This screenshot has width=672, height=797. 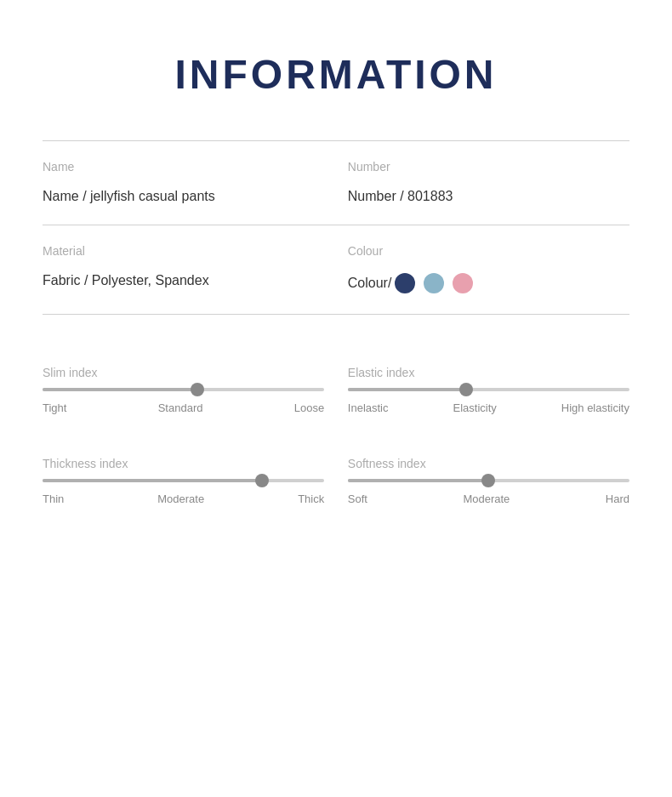 I want to click on name-value-col: Name / jellyfish casual pants, so click(x=184, y=196).